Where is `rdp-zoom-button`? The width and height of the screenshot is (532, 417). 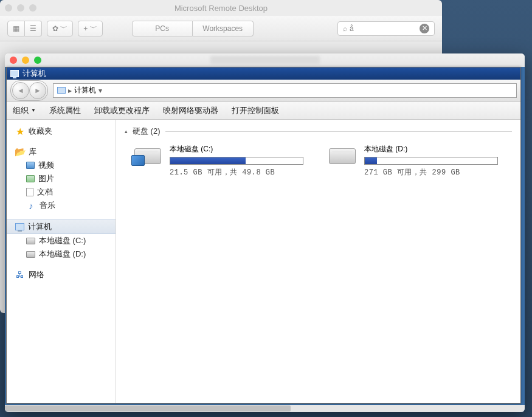
rdp-zoom-button is located at coordinates (38, 60).